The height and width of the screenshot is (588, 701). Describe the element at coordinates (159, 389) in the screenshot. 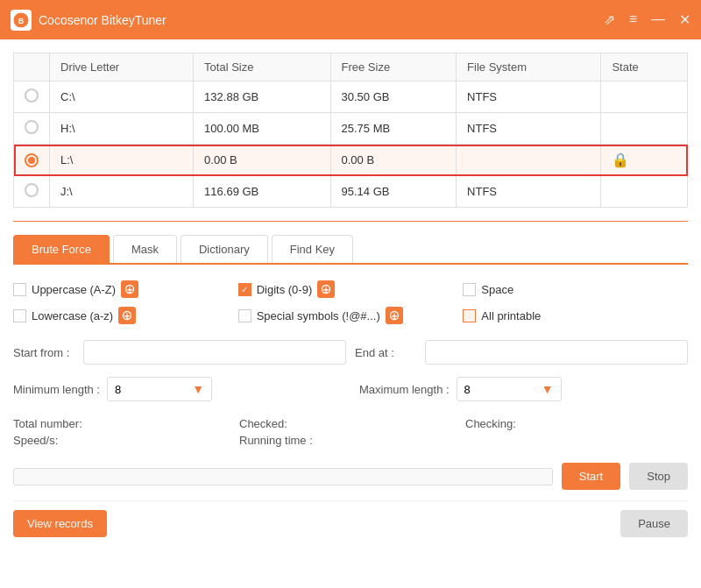

I see `min-length-dropdown: 8 ▼` at that location.